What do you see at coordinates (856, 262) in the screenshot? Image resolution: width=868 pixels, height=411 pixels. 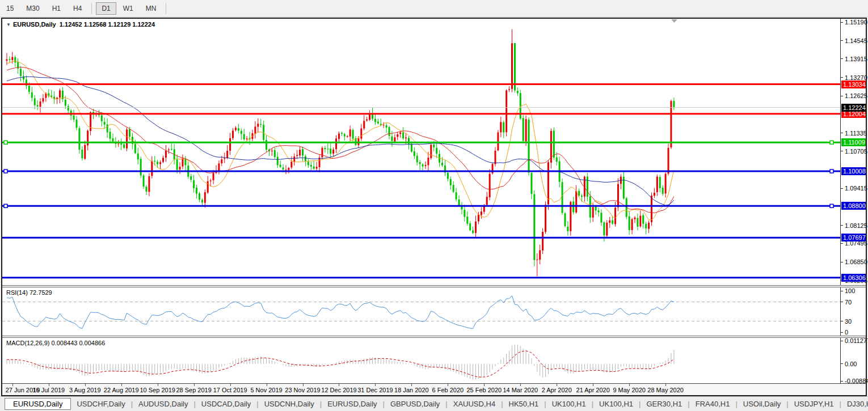 I see `price-tick-label: 1.06850` at bounding box center [856, 262].